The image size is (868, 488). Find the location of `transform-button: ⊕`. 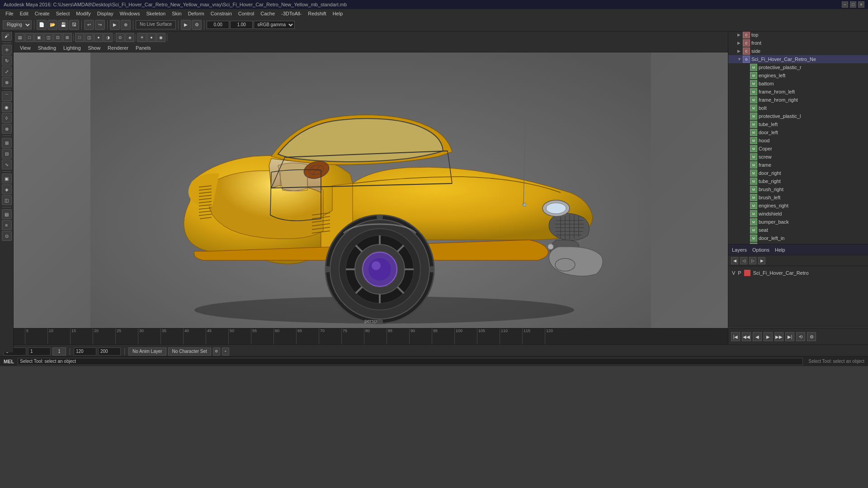

transform-button: ⊕ is located at coordinates (126, 25).